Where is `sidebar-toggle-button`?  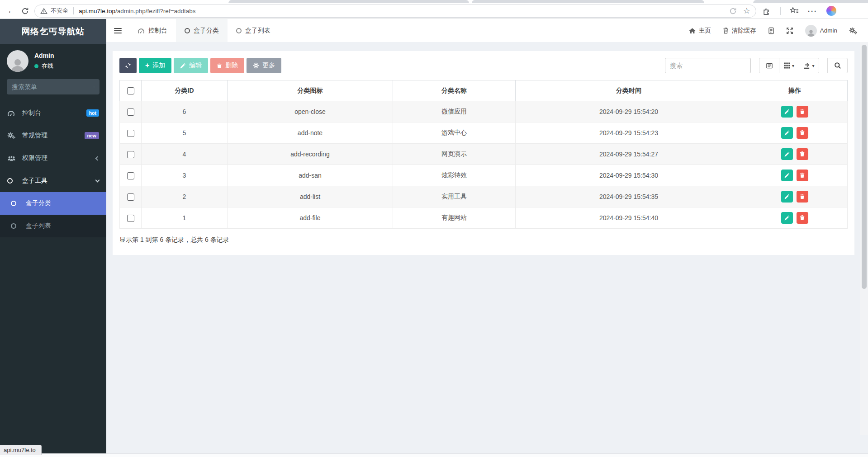
sidebar-toggle-button is located at coordinates (118, 31).